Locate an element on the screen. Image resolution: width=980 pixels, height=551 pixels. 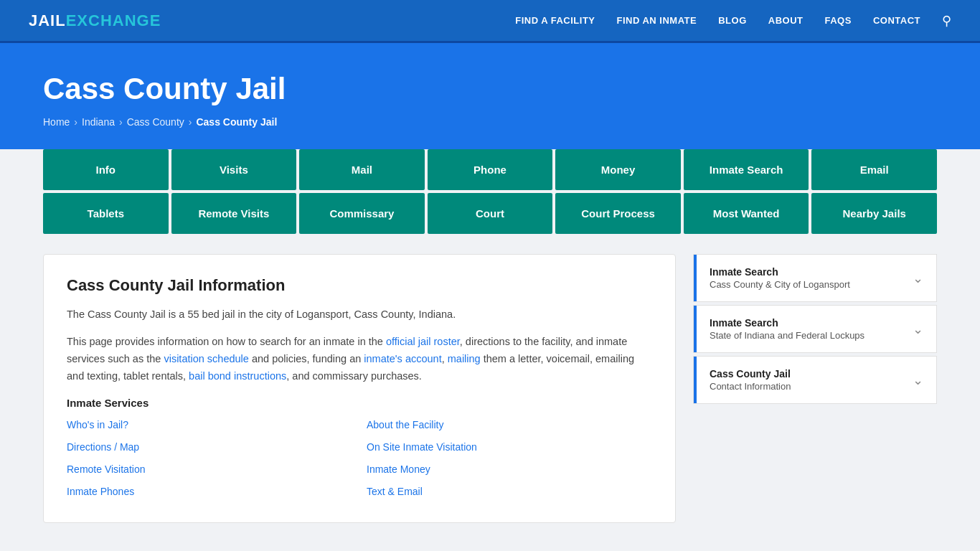
nav-about: ABOUT is located at coordinates (786, 20).